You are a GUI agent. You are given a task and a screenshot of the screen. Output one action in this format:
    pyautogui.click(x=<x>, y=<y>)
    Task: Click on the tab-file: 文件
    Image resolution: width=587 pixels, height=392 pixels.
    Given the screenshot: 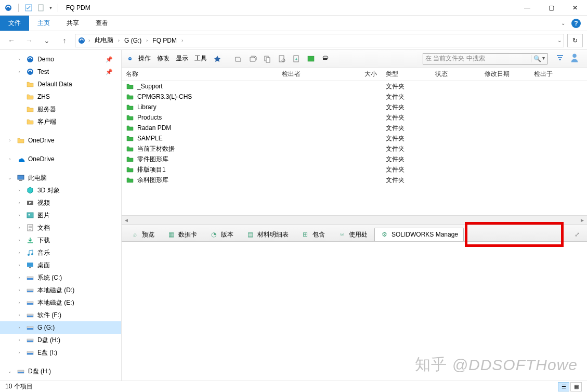 What is the action you would take?
    pyautogui.click(x=15, y=23)
    